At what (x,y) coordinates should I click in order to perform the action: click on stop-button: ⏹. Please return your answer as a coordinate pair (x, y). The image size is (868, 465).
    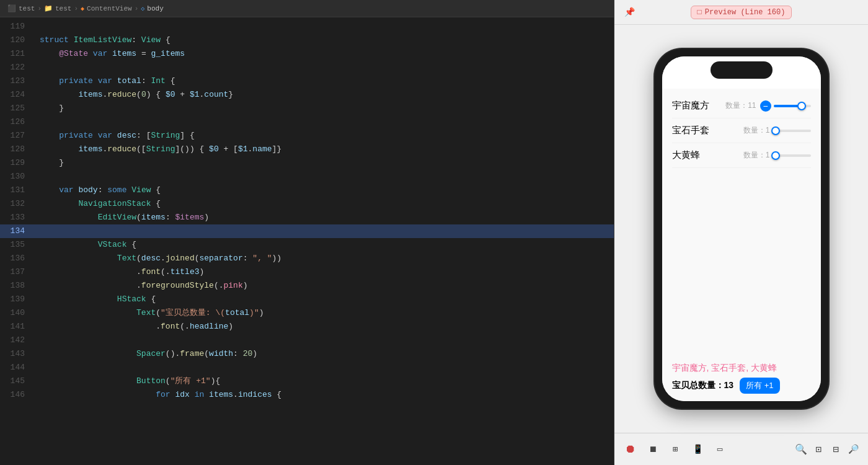
    Looking at the image, I should click on (653, 450).